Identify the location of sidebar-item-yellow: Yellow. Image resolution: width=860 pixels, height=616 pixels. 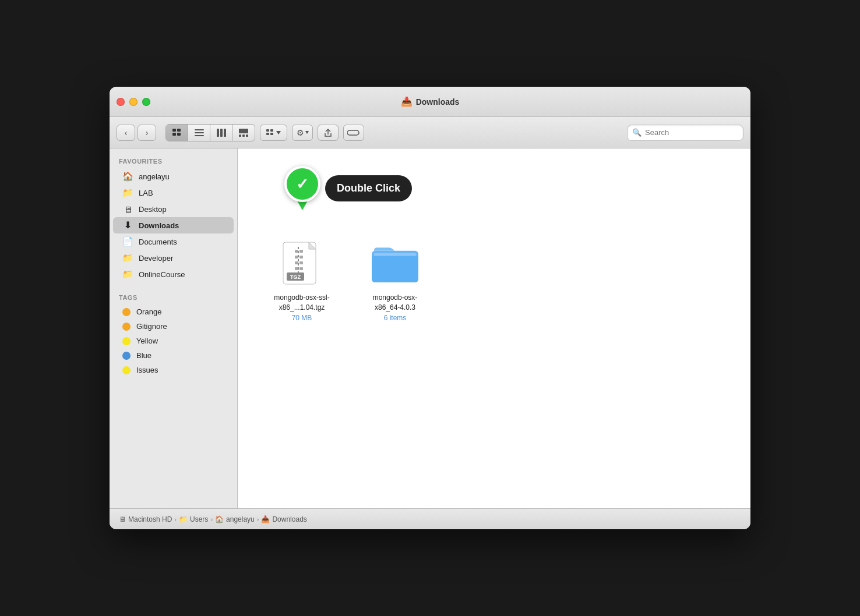
(174, 341).